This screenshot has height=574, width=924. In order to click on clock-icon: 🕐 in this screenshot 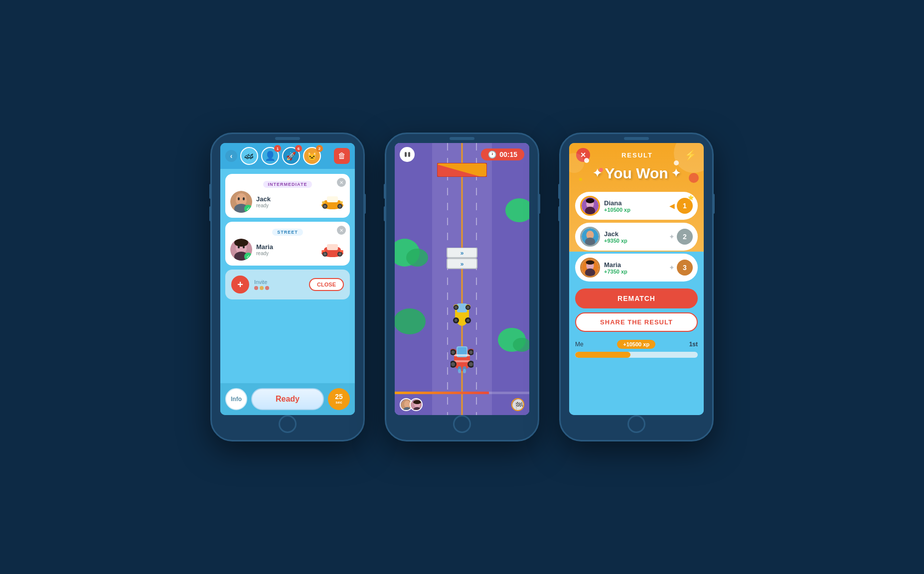, I will do `click(492, 154)`.